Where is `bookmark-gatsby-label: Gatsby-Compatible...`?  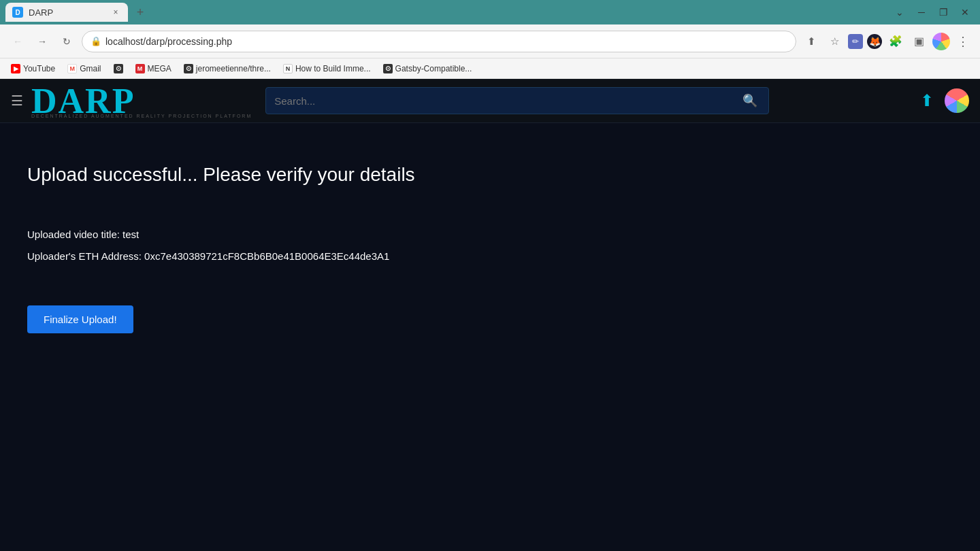
bookmark-gatsby-label: Gatsby-Compatible... is located at coordinates (434, 69).